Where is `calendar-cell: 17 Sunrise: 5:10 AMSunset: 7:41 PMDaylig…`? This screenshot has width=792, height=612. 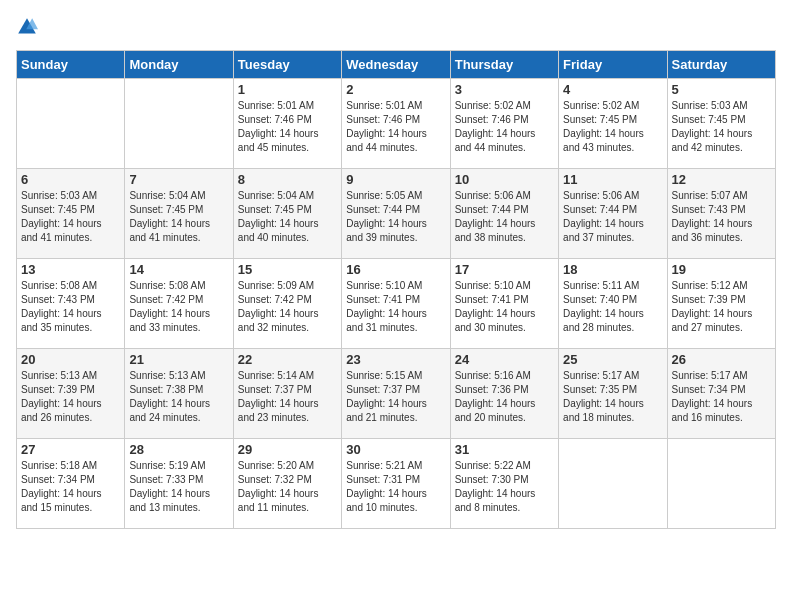 calendar-cell: 17 Sunrise: 5:10 AMSunset: 7:41 PMDaylig… is located at coordinates (504, 304).